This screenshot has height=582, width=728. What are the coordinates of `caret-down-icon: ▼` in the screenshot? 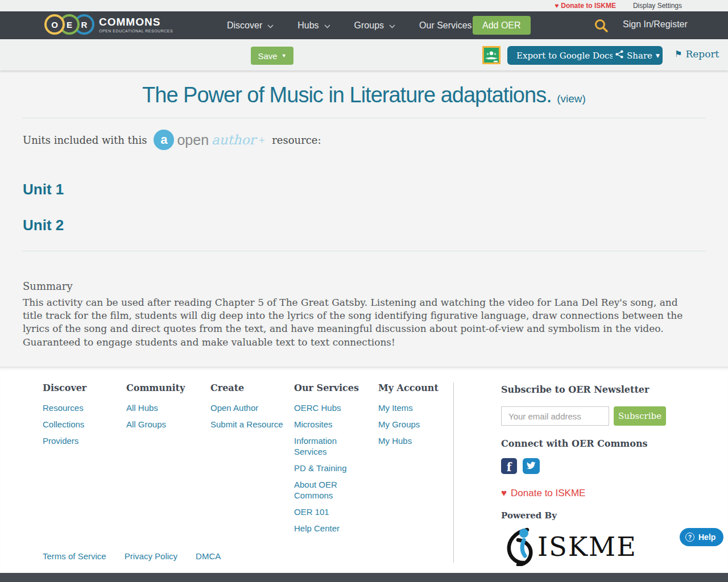 It's located at (284, 56).